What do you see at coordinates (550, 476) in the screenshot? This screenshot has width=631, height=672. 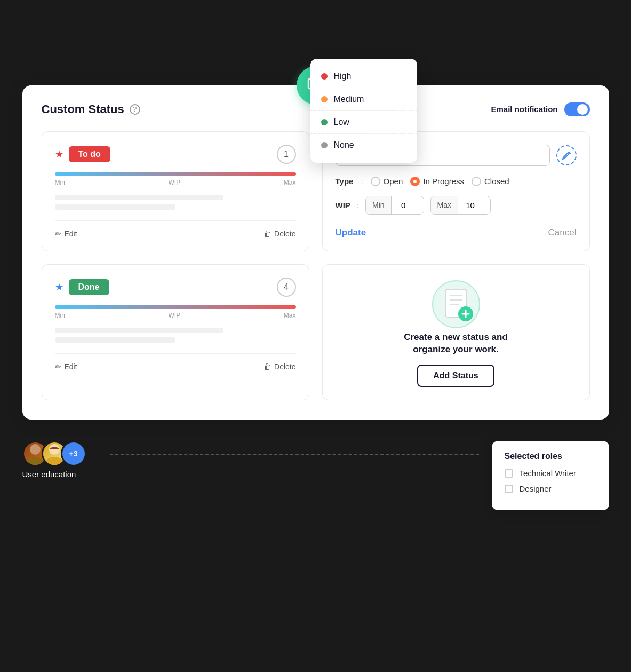 I see `selected-roles-dropdown: Selected roles Technical Writer Designer` at bounding box center [550, 476].